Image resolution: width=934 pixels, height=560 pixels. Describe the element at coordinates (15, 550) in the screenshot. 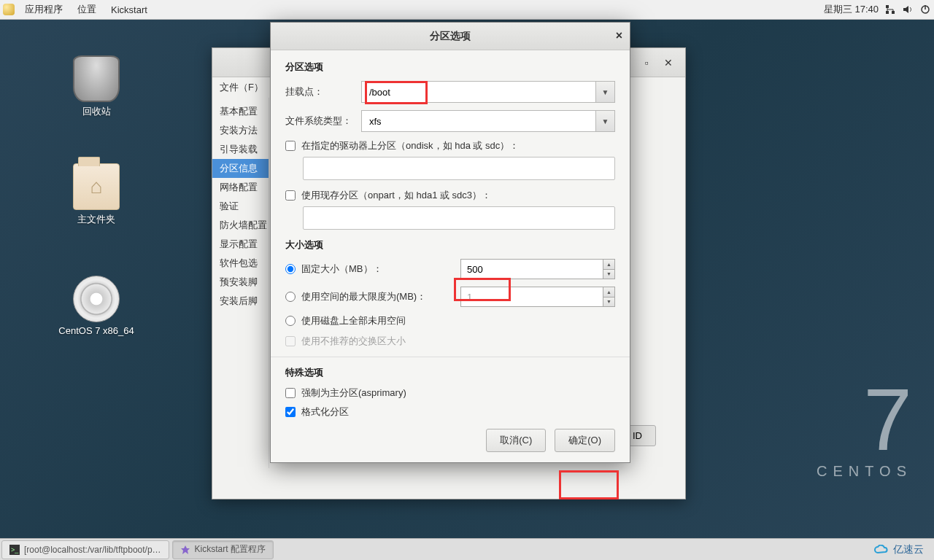

I see `terminal-icon: >_` at that location.